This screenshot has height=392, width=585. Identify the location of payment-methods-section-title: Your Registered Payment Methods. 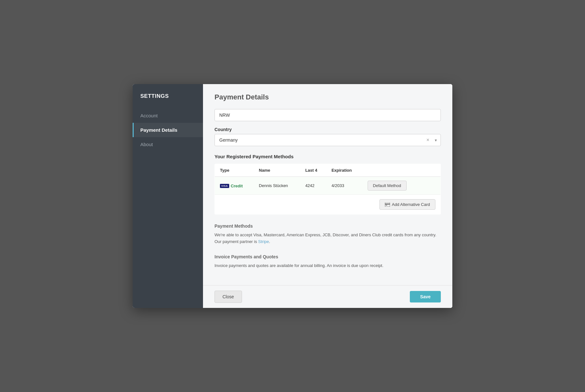
(328, 157).